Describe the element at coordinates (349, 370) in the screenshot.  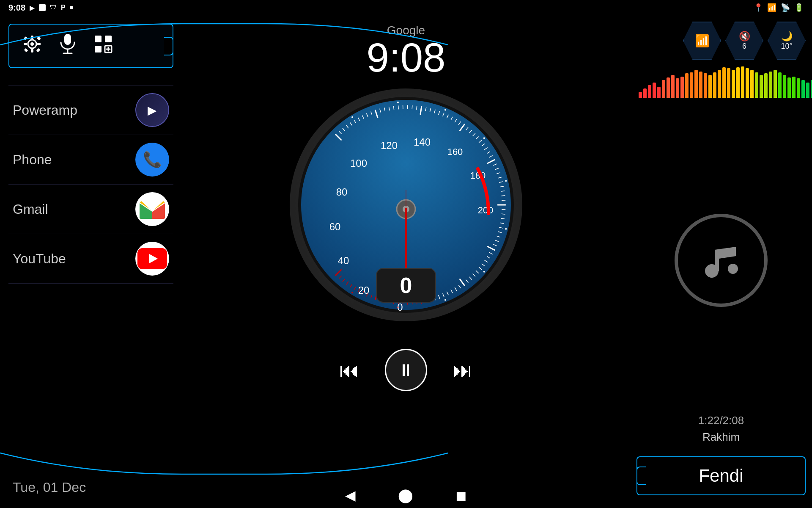
I see `prev-track-button: ⏮` at that location.